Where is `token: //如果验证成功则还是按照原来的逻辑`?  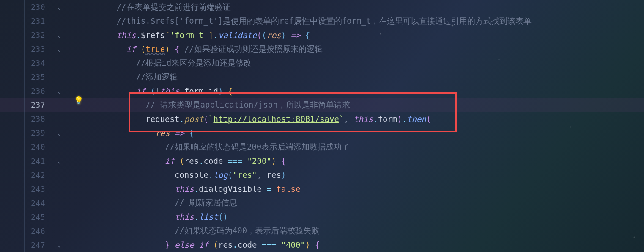 token: //如果验证成功则还是按照原来的逻辑 is located at coordinates (254, 49).